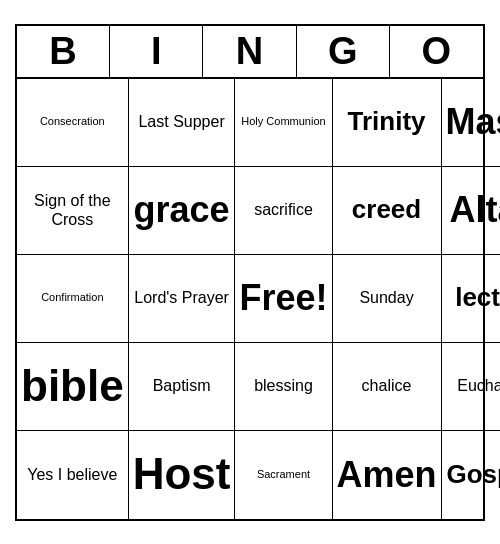 The width and height of the screenshot is (500, 544). Describe the element at coordinates (471, 475) in the screenshot. I see `bingo-cell-24: Gospel` at that location.